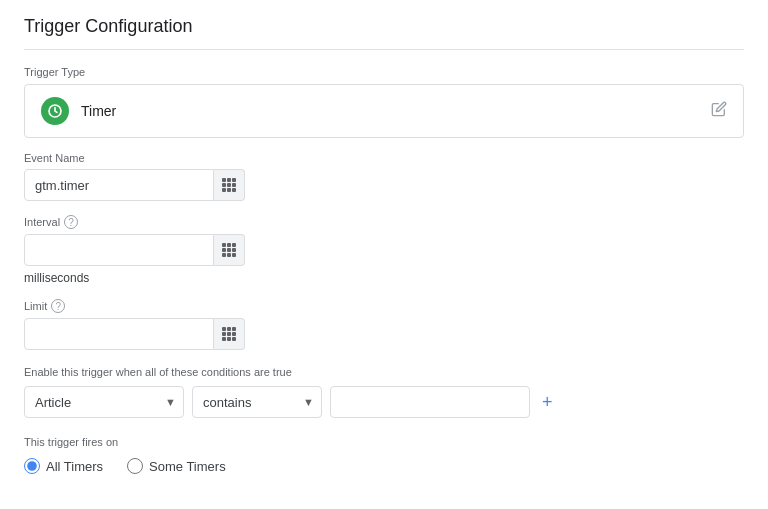 The width and height of the screenshot is (768, 509). Describe the element at coordinates (384, 72) in the screenshot. I see `trigger-type-label: Trigger Type` at that location.